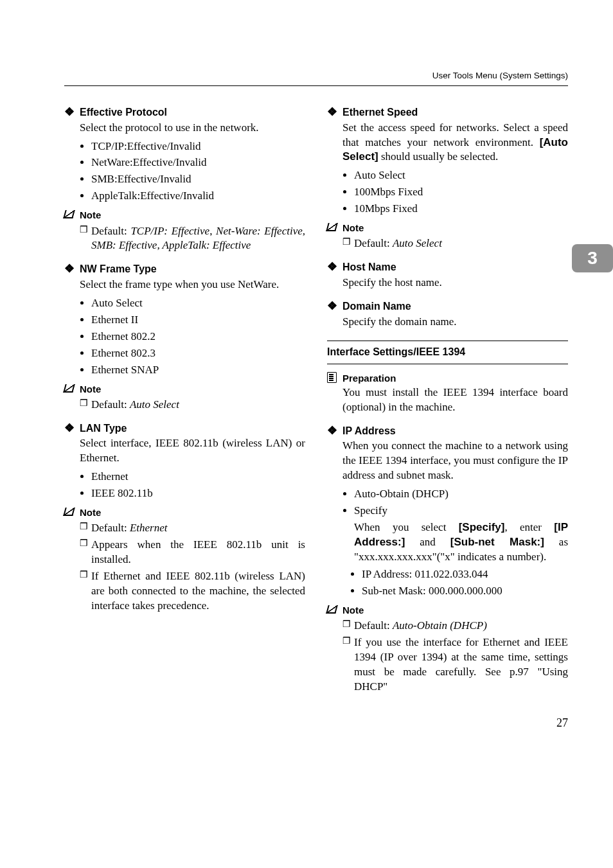 This screenshot has height=868, width=613. Describe the element at coordinates (447, 542) in the screenshot. I see `specify-detail: When you select [Specify], enter [IP Add…` at that location.